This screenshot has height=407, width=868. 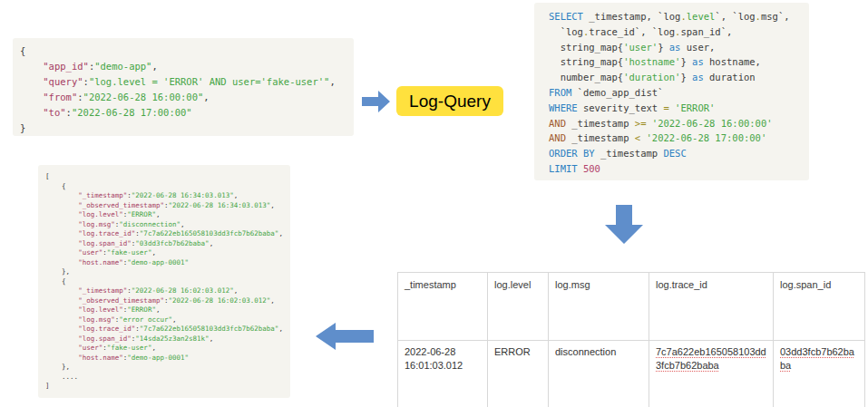 I want to click on table-row: 2022-06-28 16:01:03.012ERRORdisconnectio…, so click(x=631, y=373).